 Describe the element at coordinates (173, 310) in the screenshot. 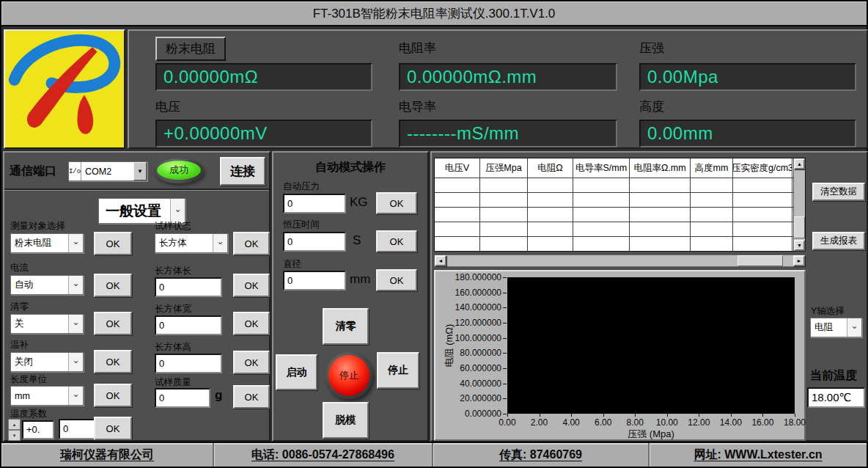

I see `cuboid-width-label: 长方体宽` at that location.